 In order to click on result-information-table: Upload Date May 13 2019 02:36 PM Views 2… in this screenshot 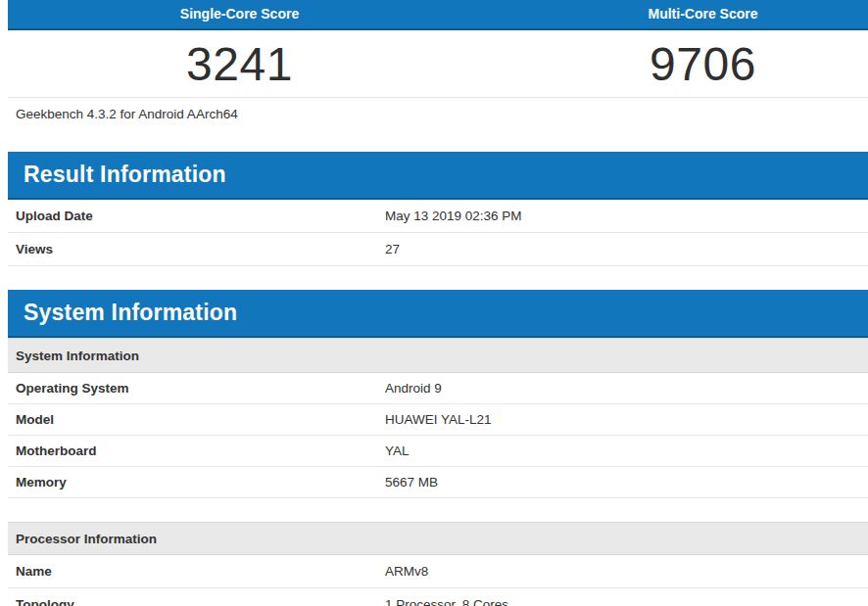, I will do `click(438, 233)`.